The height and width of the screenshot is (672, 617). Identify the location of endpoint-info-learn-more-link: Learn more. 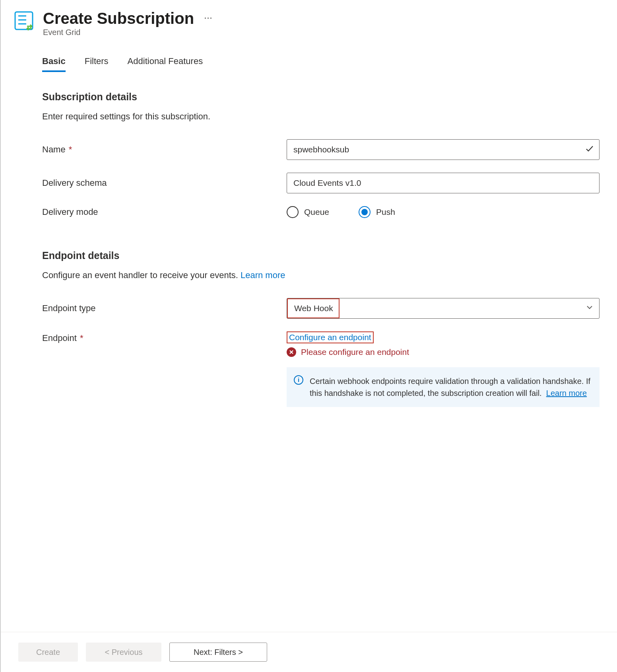
(567, 393).